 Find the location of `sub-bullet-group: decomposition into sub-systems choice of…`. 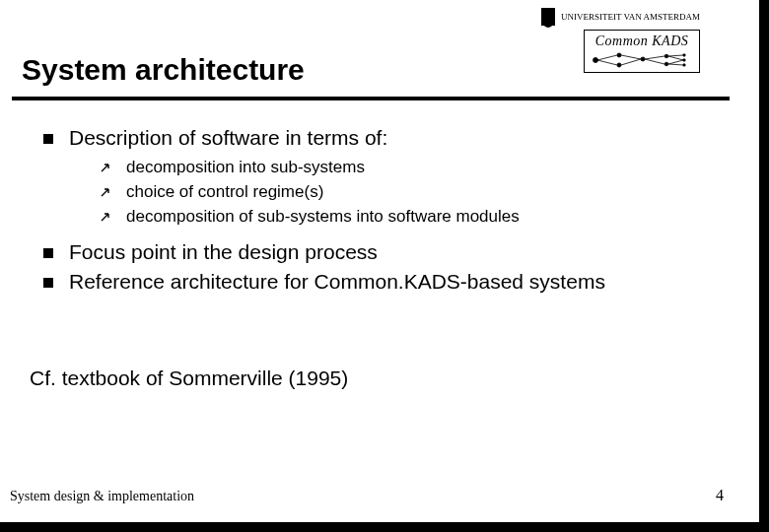

sub-bullet-group: decomposition into sub-systems choice of… is located at coordinates (415, 192).